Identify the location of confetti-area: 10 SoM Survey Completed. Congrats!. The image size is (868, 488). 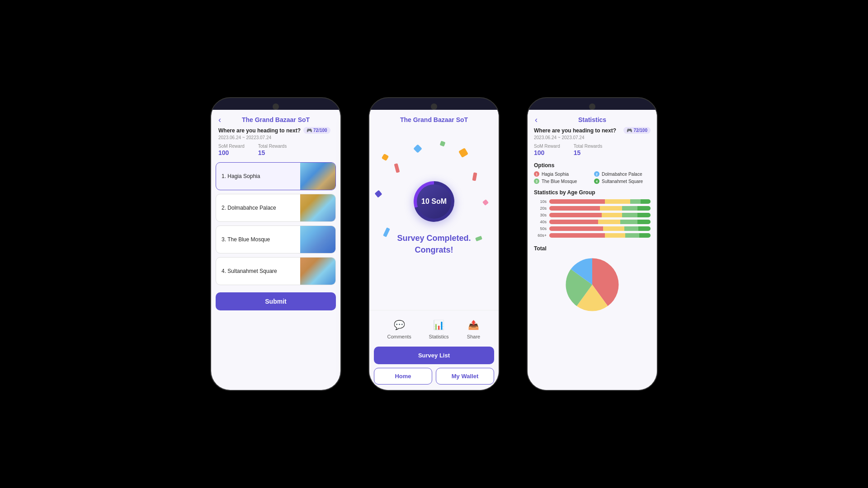
(434, 219).